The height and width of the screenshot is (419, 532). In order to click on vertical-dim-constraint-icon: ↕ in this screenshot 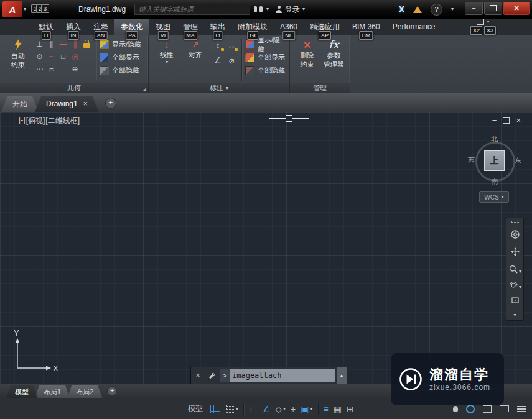, I will do `click(218, 45)`.